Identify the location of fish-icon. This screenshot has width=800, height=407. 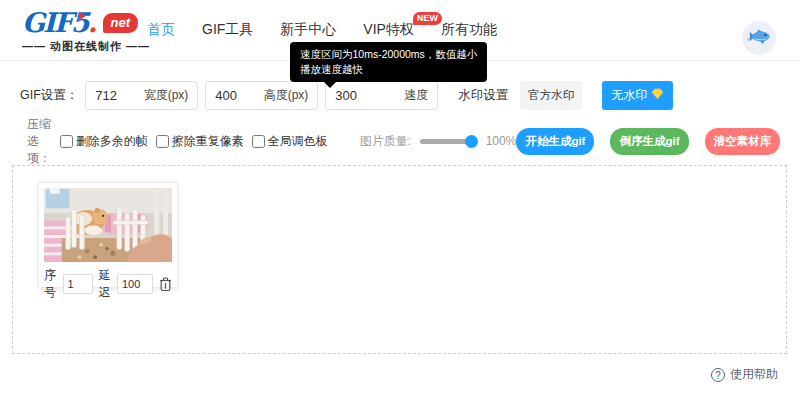
(759, 38).